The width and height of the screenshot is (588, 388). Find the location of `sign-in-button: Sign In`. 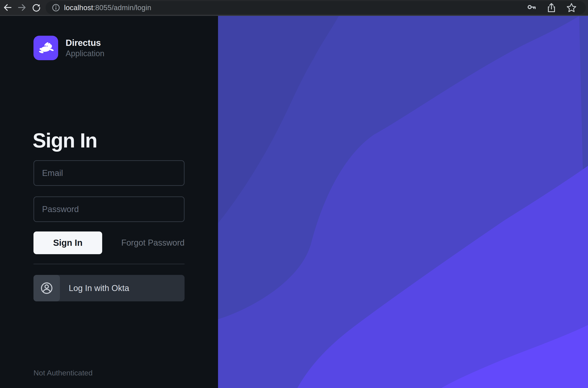

sign-in-button: Sign In is located at coordinates (68, 243).